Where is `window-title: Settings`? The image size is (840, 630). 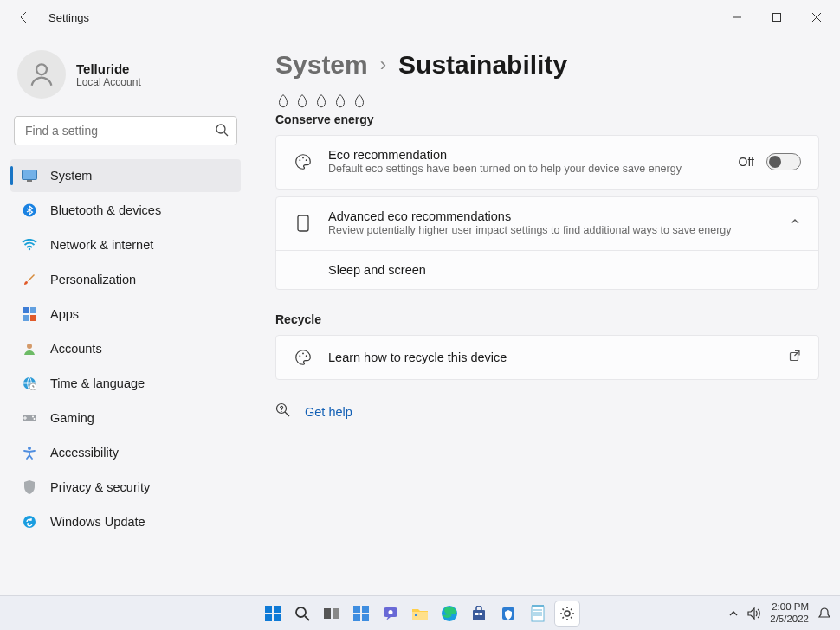
window-title: Settings is located at coordinates (69, 17).